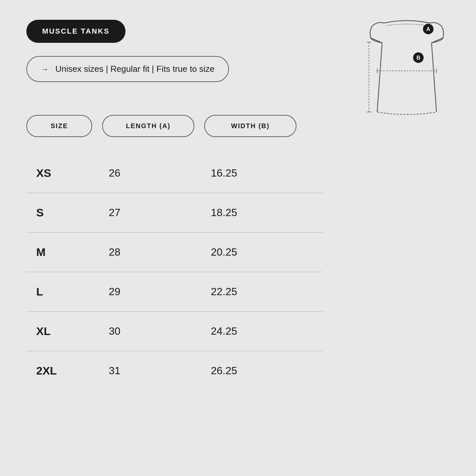 The width and height of the screenshot is (476, 476). What do you see at coordinates (250, 371) in the screenshot?
I see `cell-width-2xl: 26.25` at bounding box center [250, 371].